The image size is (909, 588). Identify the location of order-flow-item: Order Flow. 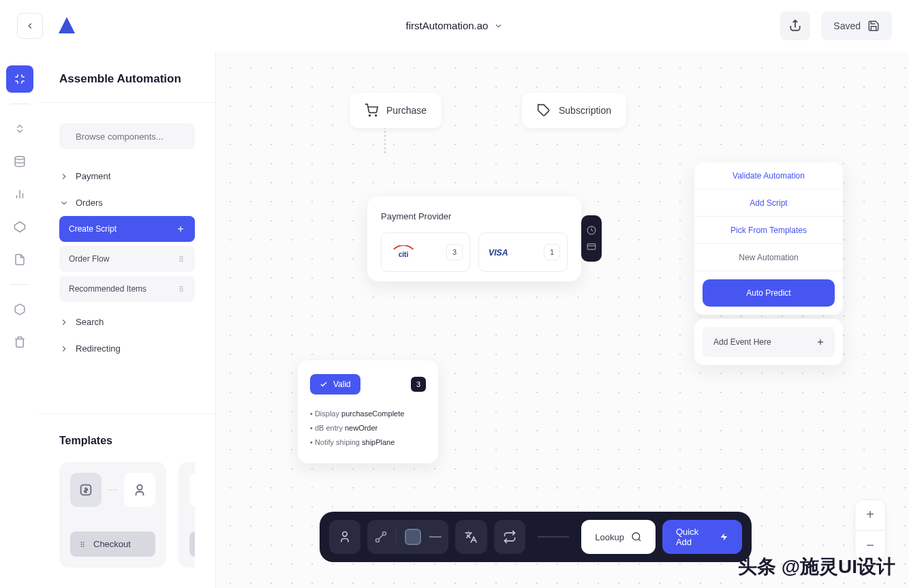
(127, 259).